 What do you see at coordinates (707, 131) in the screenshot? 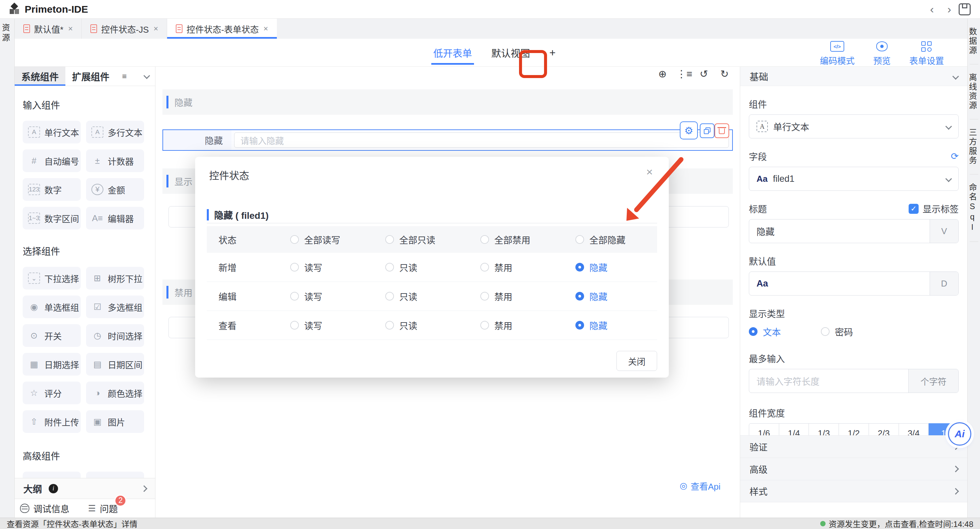
I see `component-copy-button` at bounding box center [707, 131].